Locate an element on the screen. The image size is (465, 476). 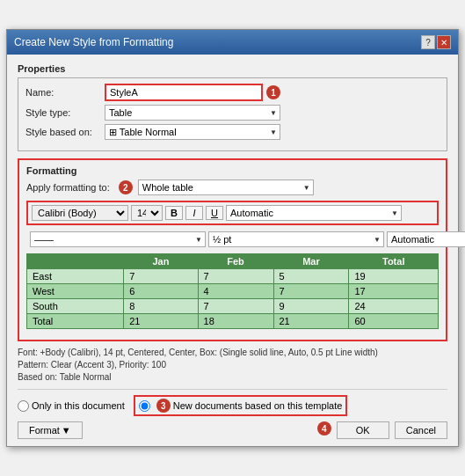
border-color-wrapper: Automatic is located at coordinates (425, 239).